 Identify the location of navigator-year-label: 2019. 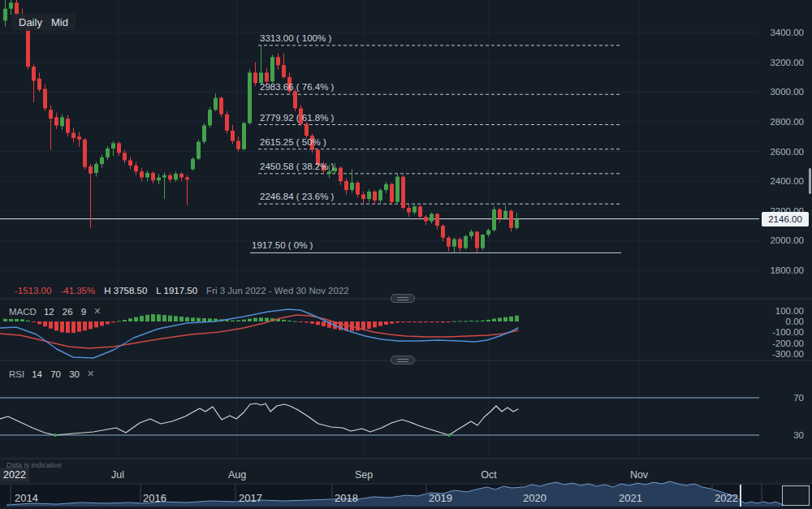
(440, 498).